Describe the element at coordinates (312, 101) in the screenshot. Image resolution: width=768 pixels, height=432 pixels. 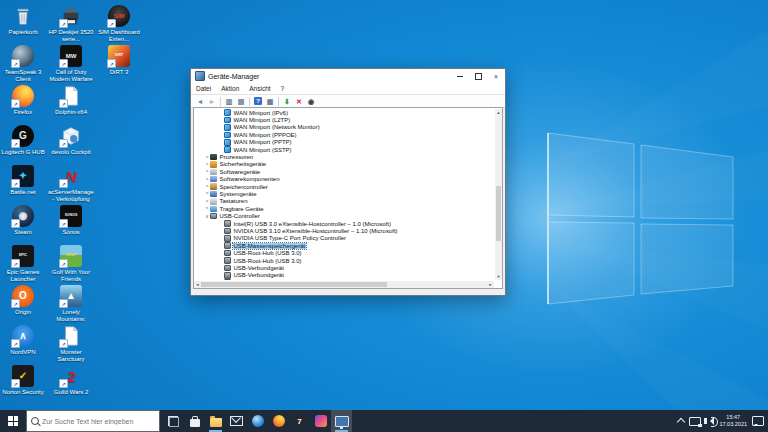
I see `disable-device-button: ◉` at that location.